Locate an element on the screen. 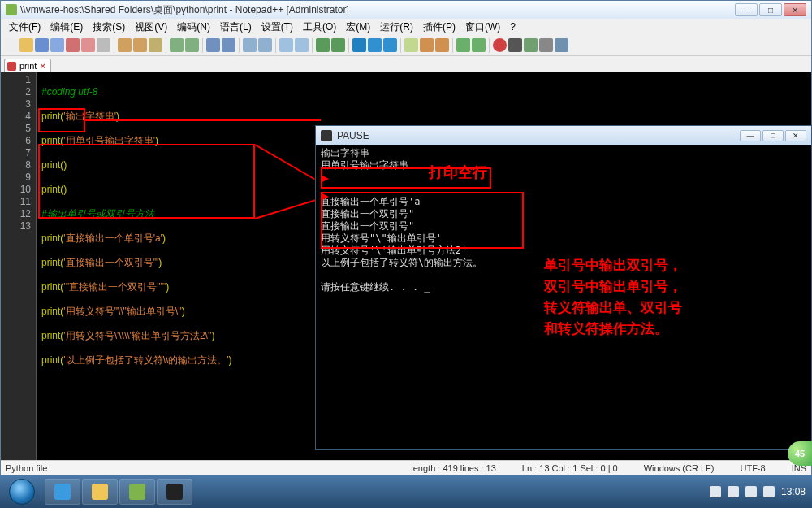 This screenshot has height=508, width=812. tray-ime-icon is located at coordinates (769, 492).